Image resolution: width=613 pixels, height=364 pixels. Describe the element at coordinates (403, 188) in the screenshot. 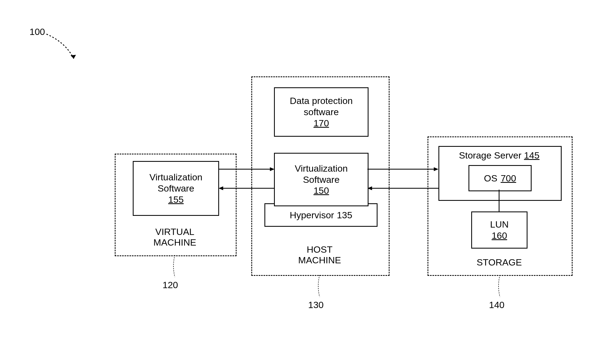

I see `storage-to-host-arrow` at that location.